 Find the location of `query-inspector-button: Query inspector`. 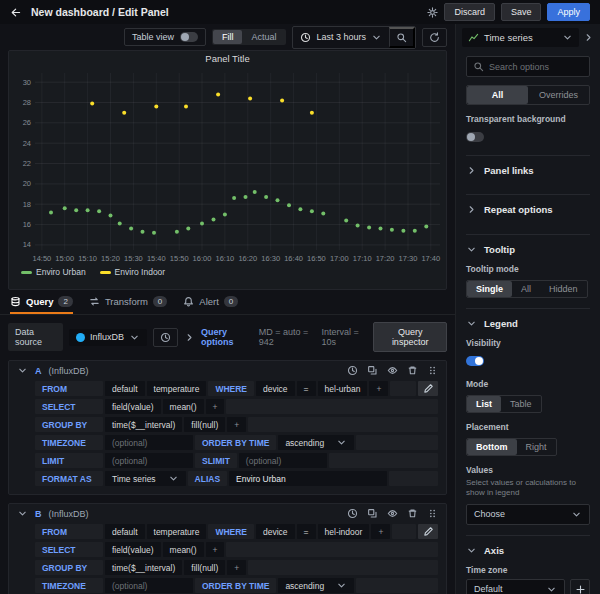

query-inspector-button: Query inspector is located at coordinates (410, 337).